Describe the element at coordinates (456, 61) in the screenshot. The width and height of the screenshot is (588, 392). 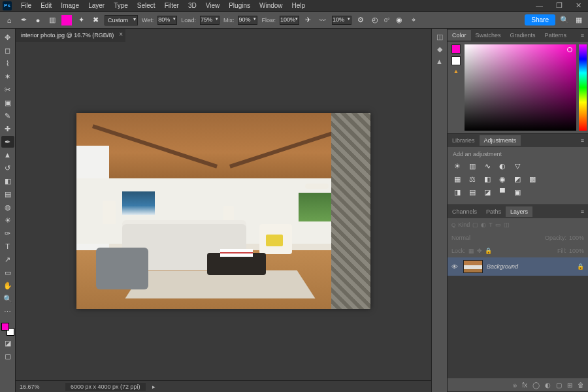
I see `bg-mini-swatch` at that location.